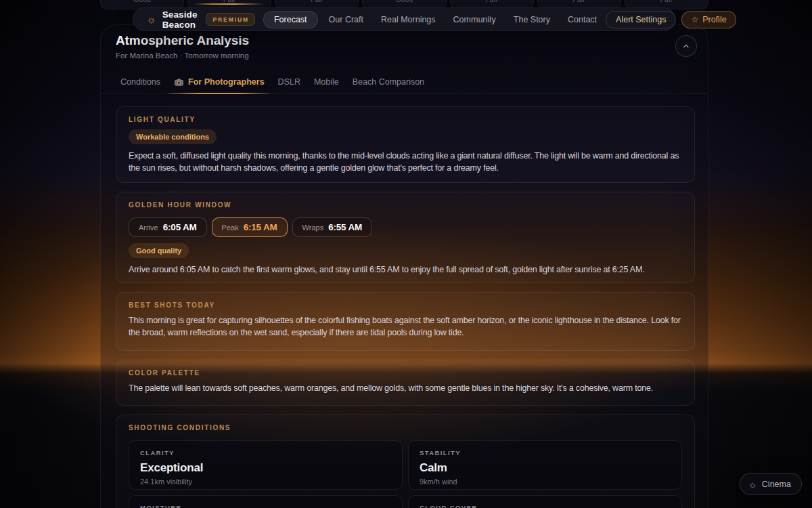 This screenshot has width=812, height=508. I want to click on chip-value: 6:05 AM, so click(180, 228).